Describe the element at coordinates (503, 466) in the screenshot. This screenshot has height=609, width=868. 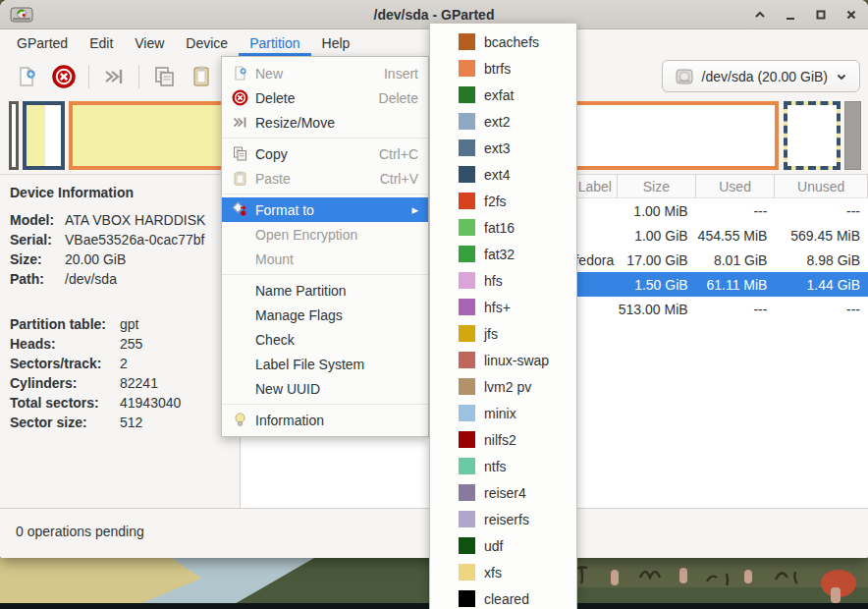
I see `submenu-item-ntfs: ntfs` at that location.